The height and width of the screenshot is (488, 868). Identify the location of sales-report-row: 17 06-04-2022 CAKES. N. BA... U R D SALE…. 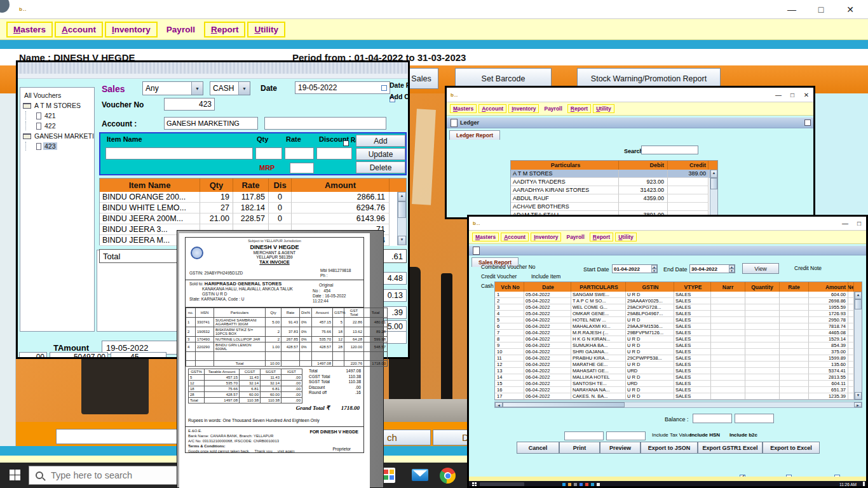
(679, 396).